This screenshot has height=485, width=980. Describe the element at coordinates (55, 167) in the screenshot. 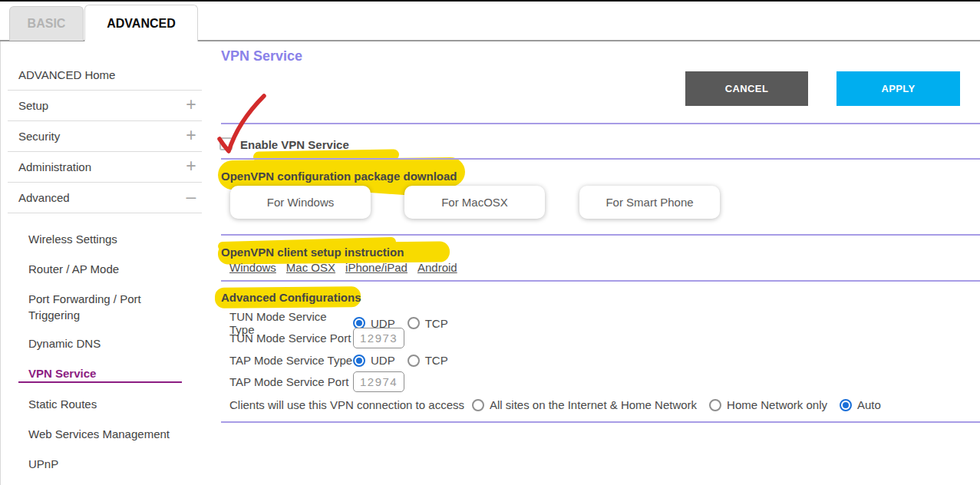

I see `sidebar-item-administration: Administration` at that location.